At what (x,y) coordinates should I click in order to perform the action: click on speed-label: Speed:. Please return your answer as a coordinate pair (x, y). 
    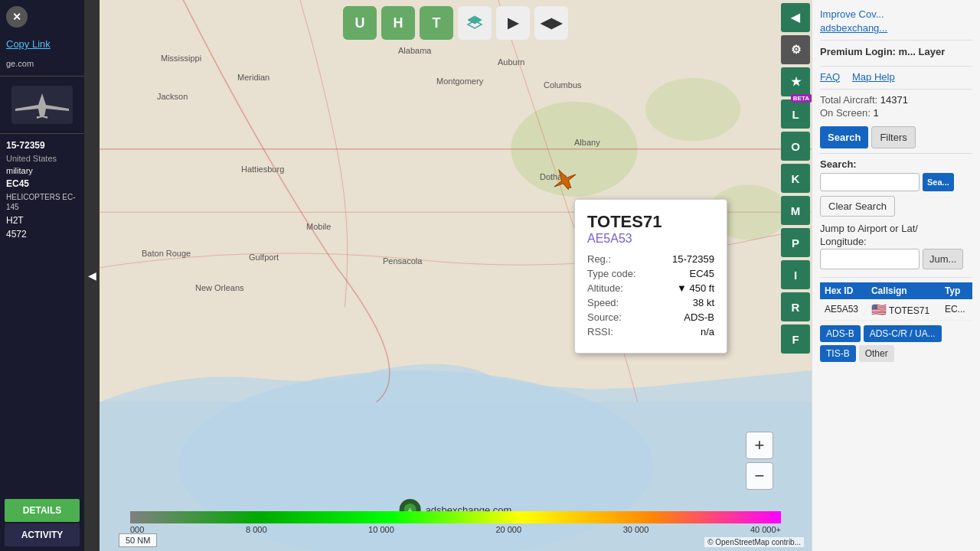
    Looking at the image, I should click on (603, 303).